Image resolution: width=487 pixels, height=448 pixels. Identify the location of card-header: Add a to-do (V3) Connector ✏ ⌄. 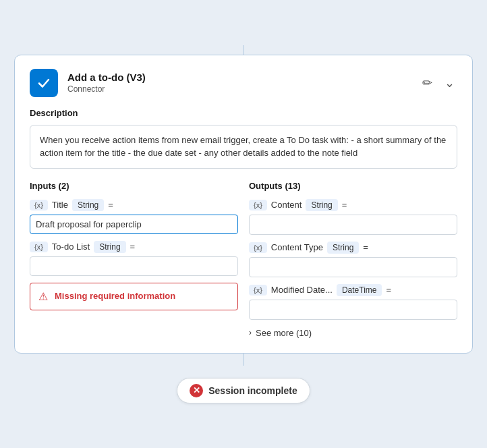
(244, 83).